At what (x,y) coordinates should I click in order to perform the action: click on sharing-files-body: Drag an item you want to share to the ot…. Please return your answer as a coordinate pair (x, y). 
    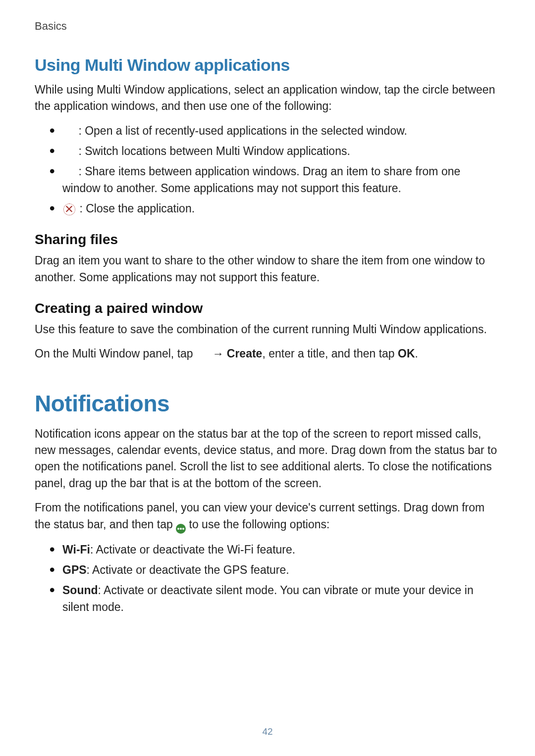
    Looking at the image, I should click on (268, 269).